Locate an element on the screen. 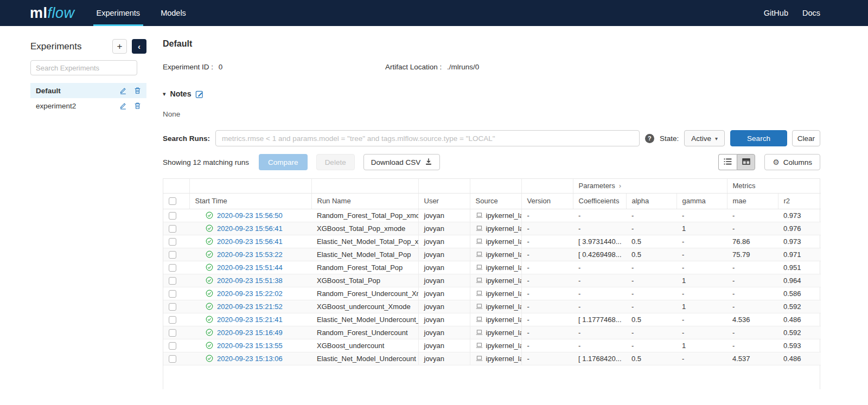 Image resolution: width=868 pixels, height=405 pixels. r2-cell: 0.951 is located at coordinates (800, 267).